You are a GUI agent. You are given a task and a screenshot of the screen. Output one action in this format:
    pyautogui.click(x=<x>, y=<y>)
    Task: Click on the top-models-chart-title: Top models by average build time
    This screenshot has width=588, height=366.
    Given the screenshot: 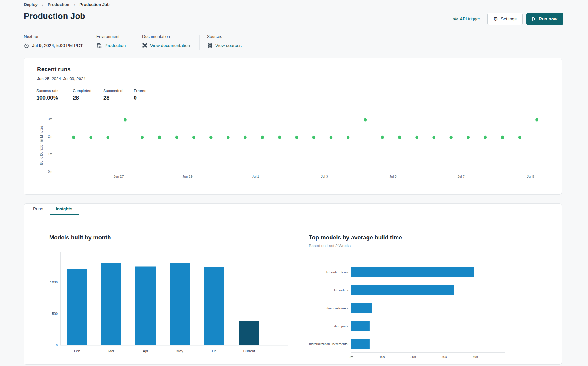 What is the action you would take?
    pyautogui.click(x=355, y=238)
    